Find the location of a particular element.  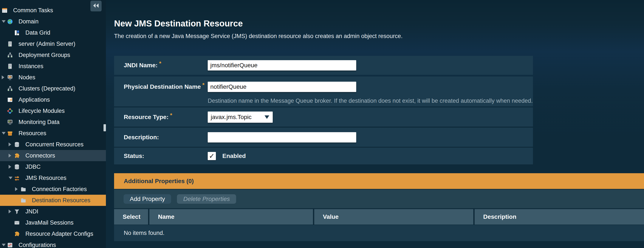

sidebar-item-label: JDBC is located at coordinates (33, 167).